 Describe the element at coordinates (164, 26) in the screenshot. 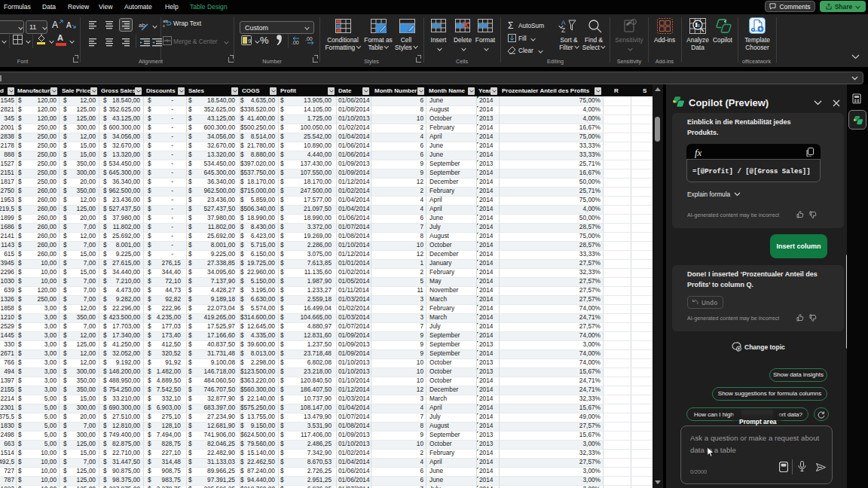

I see `svg-text: c` at that location.